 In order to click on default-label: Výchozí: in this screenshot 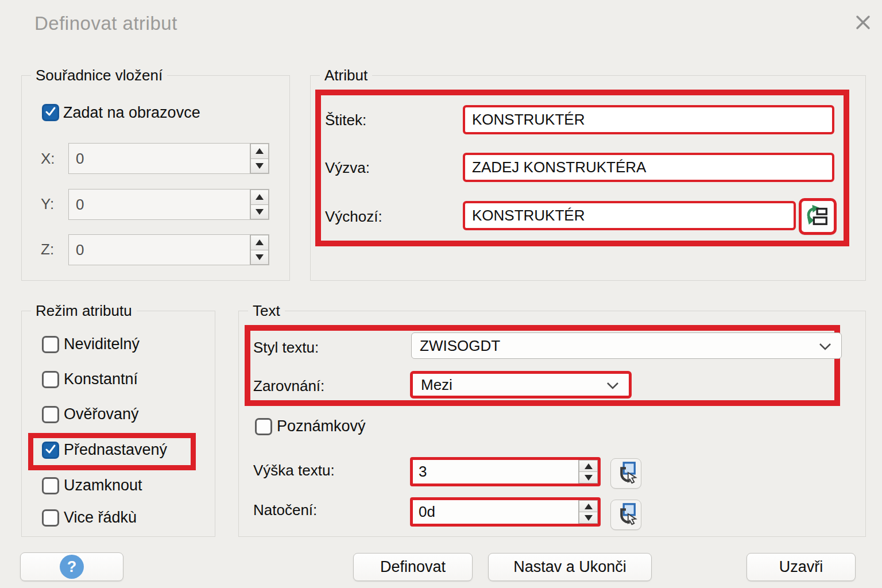, I will do `click(354, 217)`.